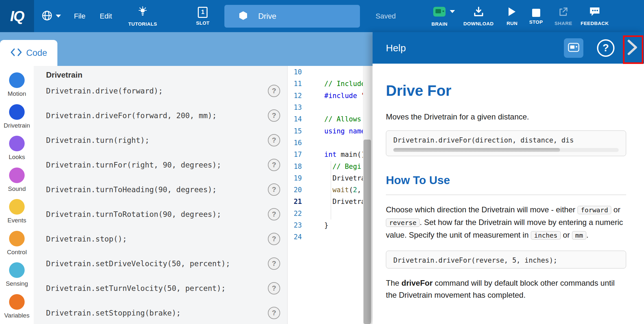 The height and width of the screenshot is (324, 644). Describe the element at coordinates (17, 207) in the screenshot. I see `events-category-icon` at that location.